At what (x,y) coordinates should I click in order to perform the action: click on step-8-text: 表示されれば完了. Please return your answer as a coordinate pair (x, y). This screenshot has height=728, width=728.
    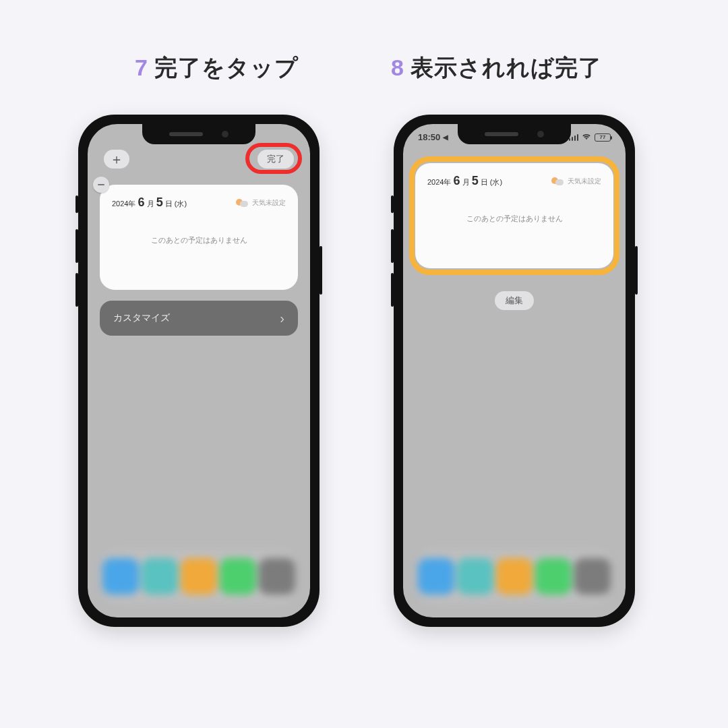
    Looking at the image, I should click on (506, 68).